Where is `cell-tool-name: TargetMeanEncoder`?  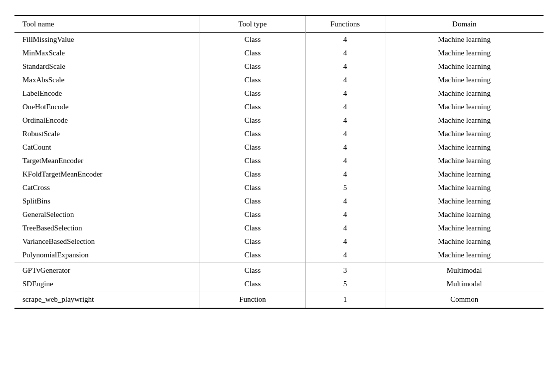
cell-tool-name: TargetMeanEncoder is located at coordinates (107, 161).